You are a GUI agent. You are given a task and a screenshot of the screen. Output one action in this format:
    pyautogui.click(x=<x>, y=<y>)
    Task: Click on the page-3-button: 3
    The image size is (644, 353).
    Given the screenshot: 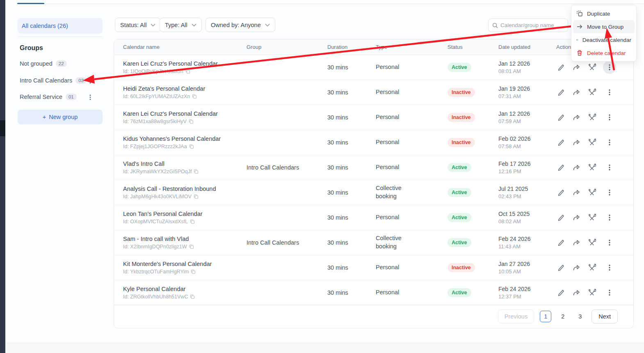 What is the action you would take?
    pyautogui.click(x=580, y=316)
    